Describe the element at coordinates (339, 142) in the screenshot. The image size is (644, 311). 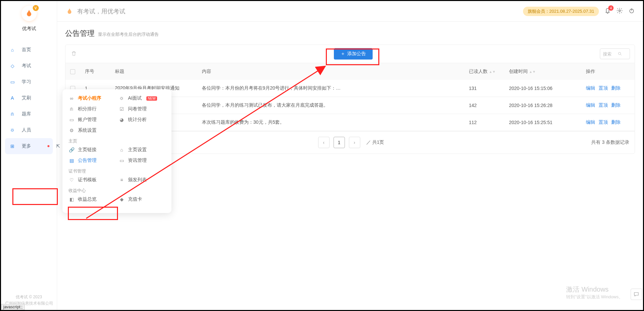
I see `page-number: 1` at that location.